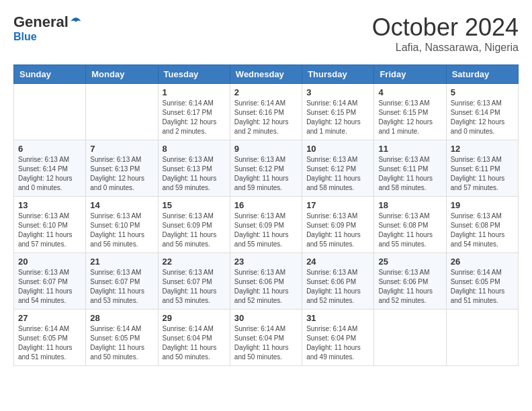 The height and width of the screenshot is (411, 532). What do you see at coordinates (194, 318) in the screenshot?
I see `day-number: 29` at bounding box center [194, 318].